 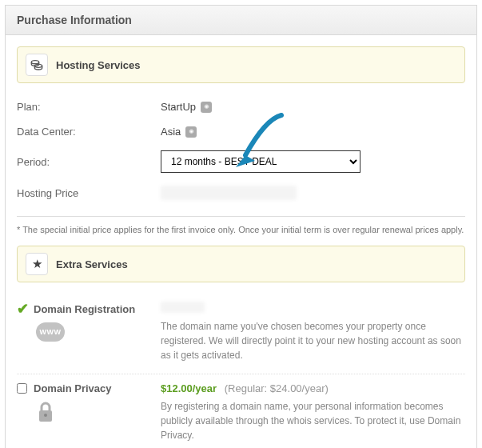 I want to click on check-icon: ✔, so click(x=22, y=309).